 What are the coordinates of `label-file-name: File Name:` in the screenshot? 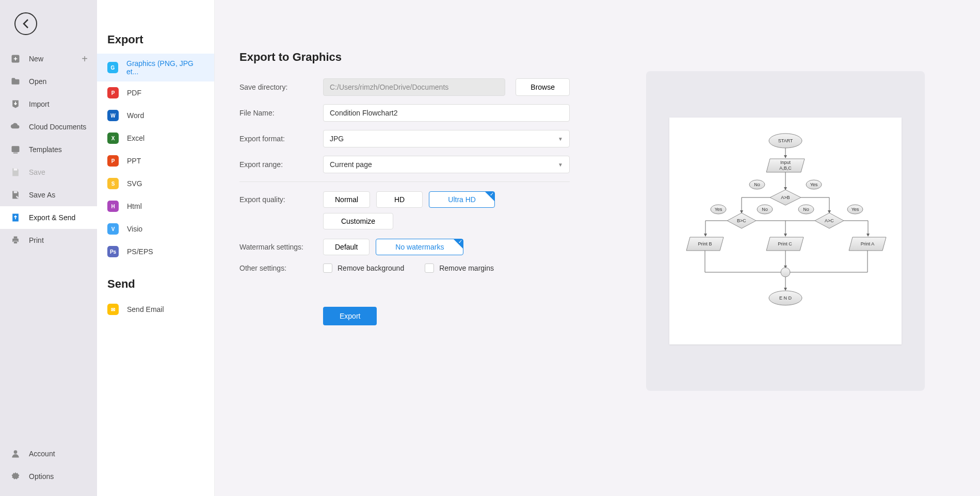 It's located at (281, 113).